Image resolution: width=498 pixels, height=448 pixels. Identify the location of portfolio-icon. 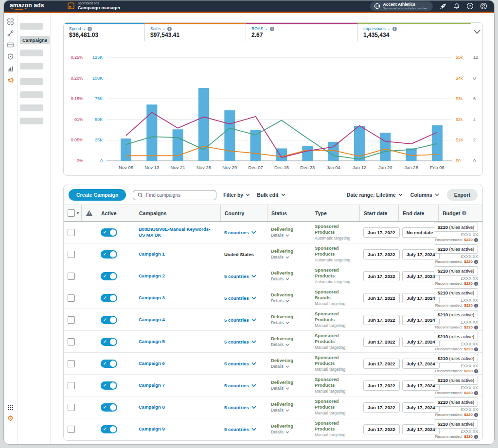
(11, 45).